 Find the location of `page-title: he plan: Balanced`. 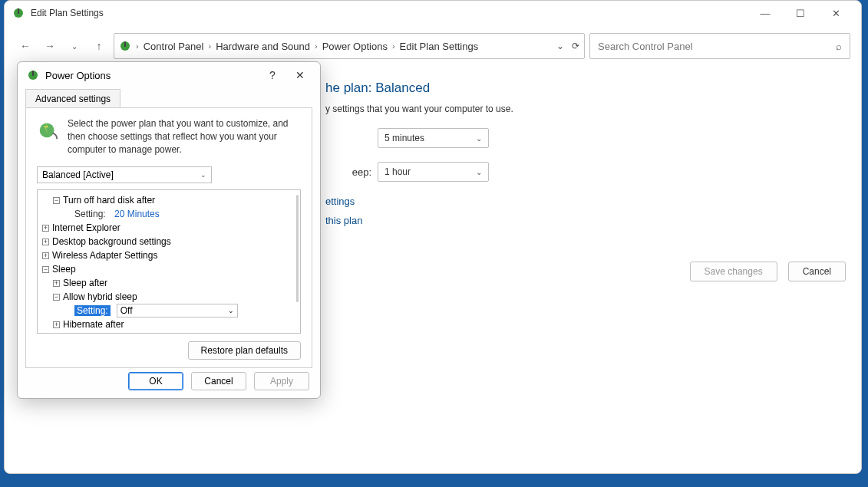

page-title: he plan: Balanced is located at coordinates (586, 88).